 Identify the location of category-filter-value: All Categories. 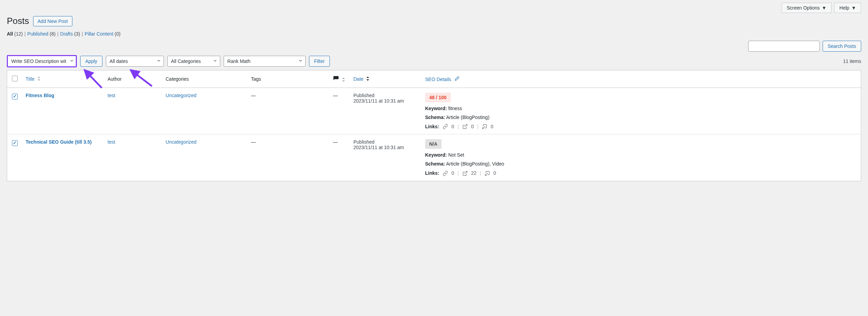
(186, 61).